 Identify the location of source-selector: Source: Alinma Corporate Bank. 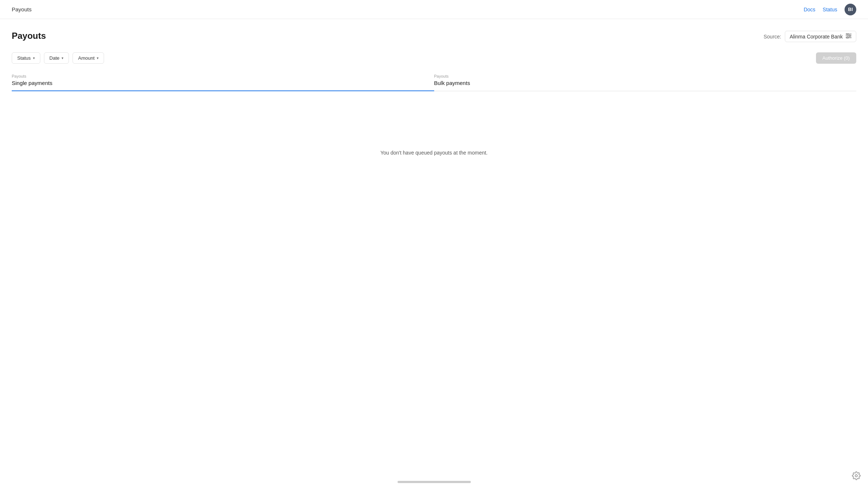
(810, 37).